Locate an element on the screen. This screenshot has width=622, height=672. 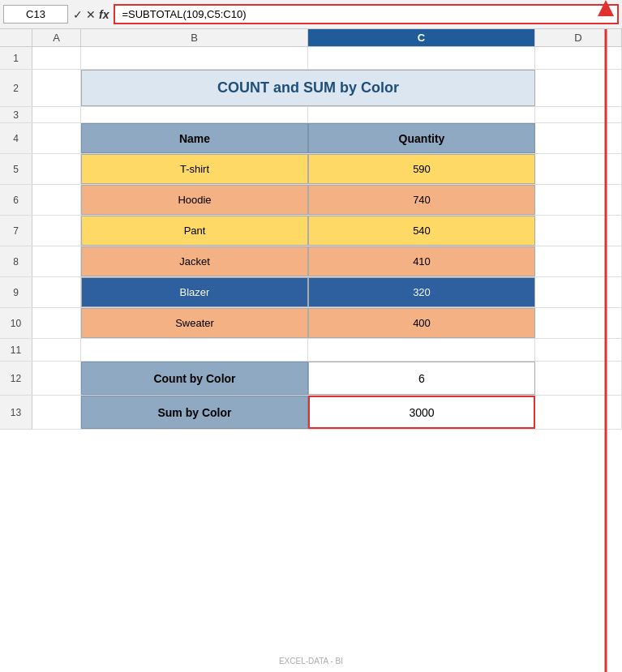
row-11: 11 is located at coordinates (311, 350).